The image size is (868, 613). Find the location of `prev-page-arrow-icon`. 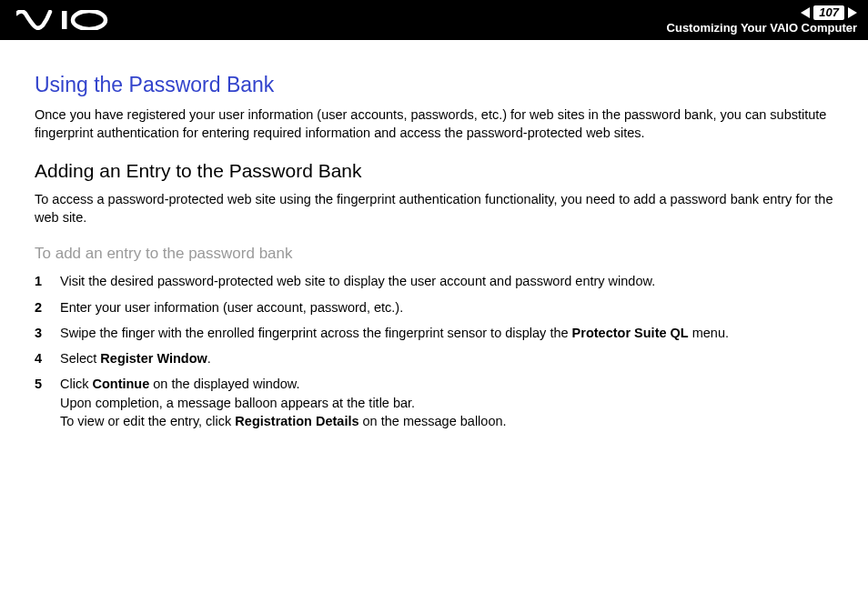

prev-page-arrow-icon is located at coordinates (805, 13).